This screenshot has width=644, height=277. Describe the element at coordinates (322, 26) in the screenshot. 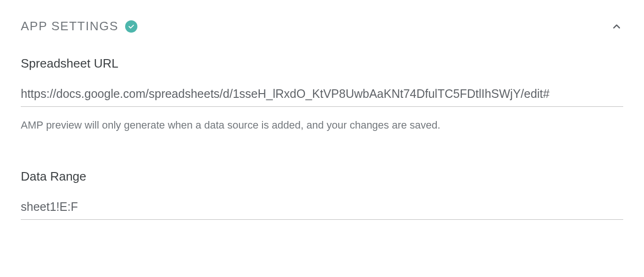

I see `section-header: APP SETTINGS` at that location.